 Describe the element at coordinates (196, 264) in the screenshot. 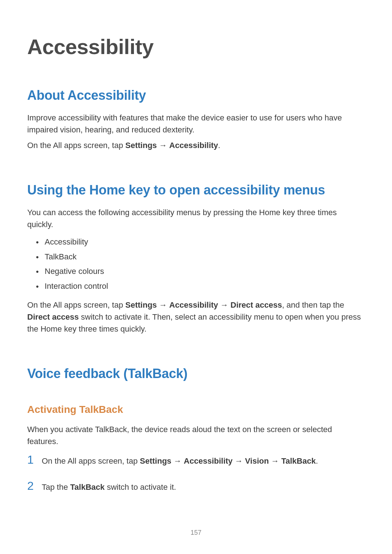

I see `homekey-bullet-list: Accessibility TalkBack Negative colours …` at that location.